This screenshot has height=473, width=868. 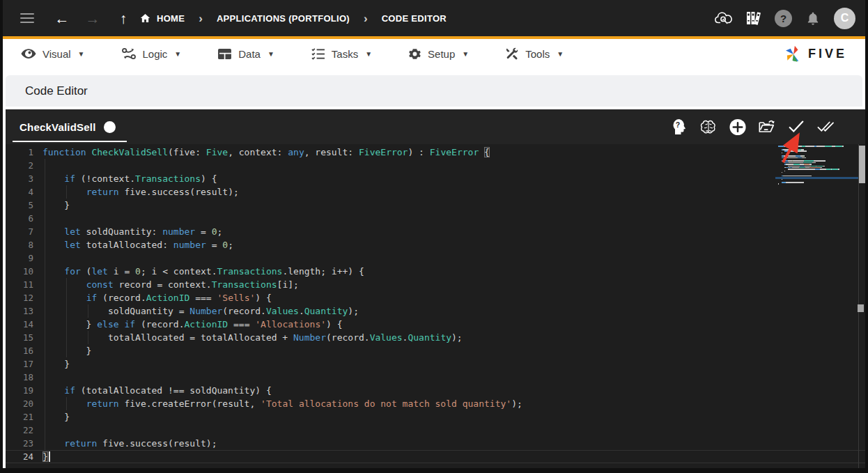 What do you see at coordinates (724, 18) in the screenshot?
I see `cloud-search-icon` at bounding box center [724, 18].